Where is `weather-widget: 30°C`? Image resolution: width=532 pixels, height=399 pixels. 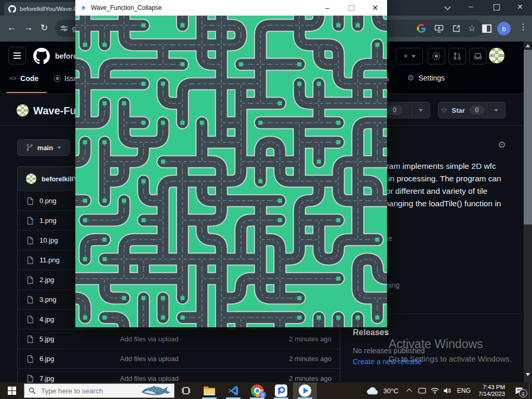 weather-widget: 30°C is located at coordinates (382, 391).